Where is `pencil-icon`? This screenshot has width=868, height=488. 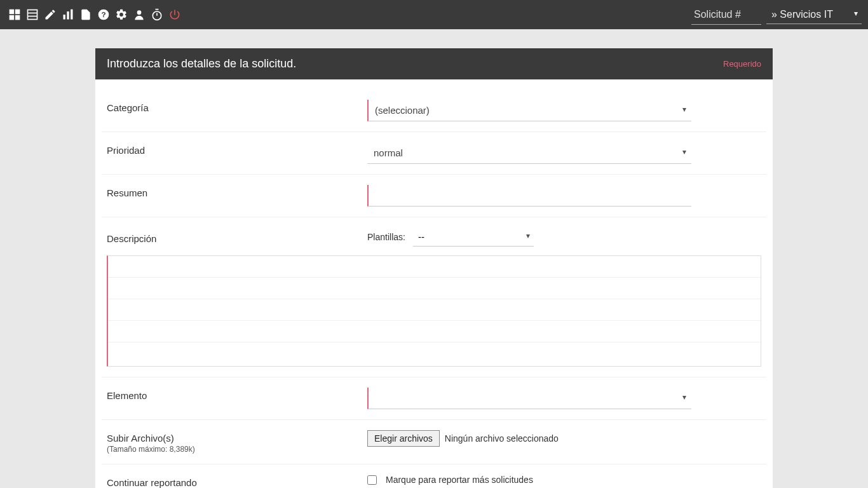
pencil-icon is located at coordinates (50, 15).